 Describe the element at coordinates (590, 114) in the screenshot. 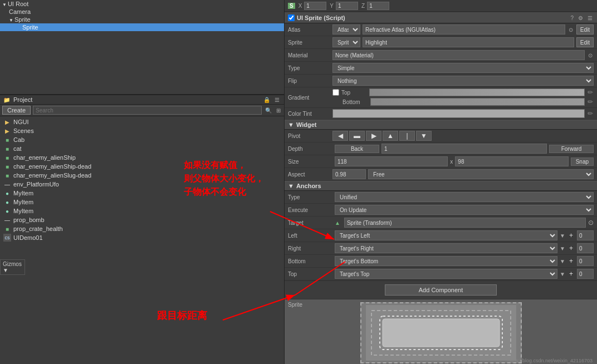

I see `color-tint-edit-btn: ✏` at that location.